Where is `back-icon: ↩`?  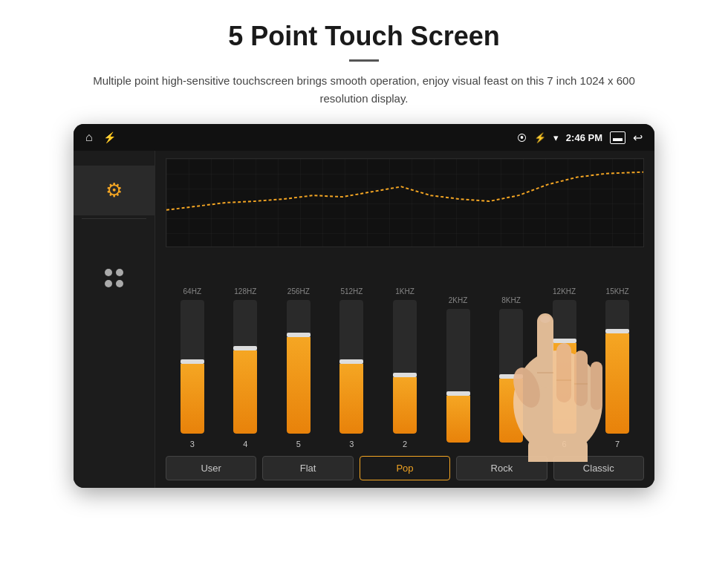 back-icon: ↩ is located at coordinates (637, 138).